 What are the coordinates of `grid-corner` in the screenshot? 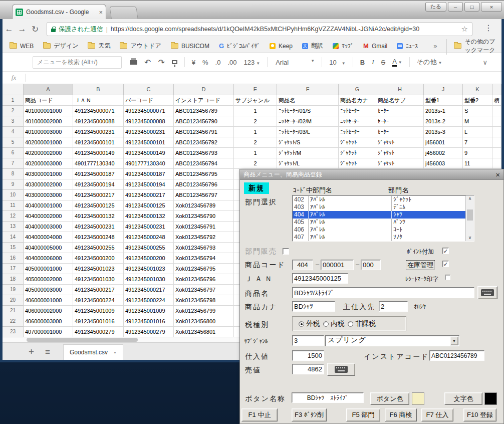 It's located at (13, 90).